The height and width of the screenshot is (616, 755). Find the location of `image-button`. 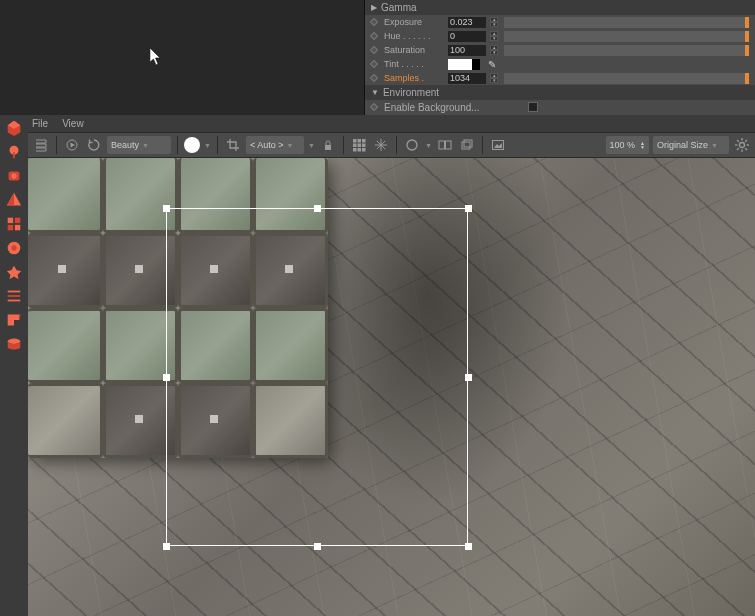

image-button is located at coordinates (498, 145).